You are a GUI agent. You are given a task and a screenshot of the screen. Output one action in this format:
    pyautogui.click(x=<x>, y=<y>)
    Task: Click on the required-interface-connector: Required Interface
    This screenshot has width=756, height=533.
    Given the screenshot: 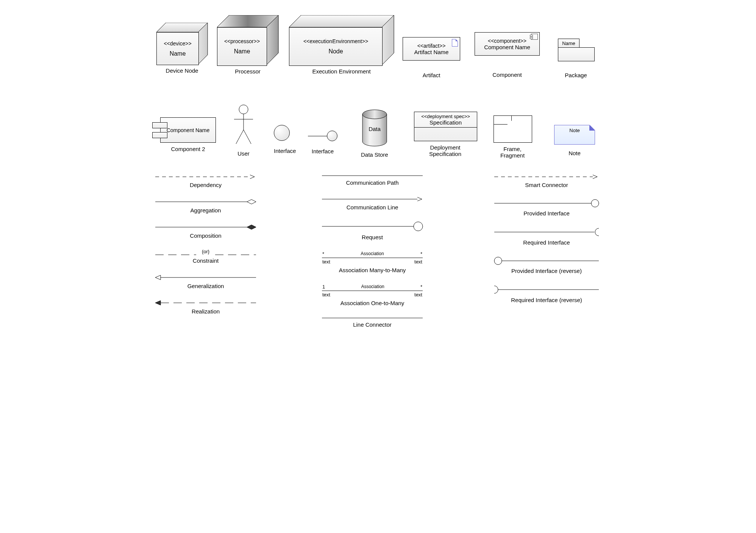 What is the action you would take?
    pyautogui.click(x=547, y=236)
    